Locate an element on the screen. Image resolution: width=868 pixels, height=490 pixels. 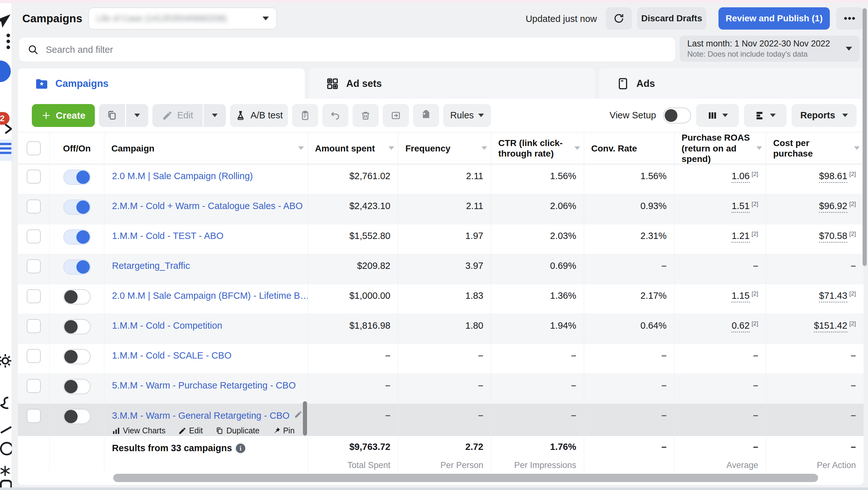
breakdown-button is located at coordinates (765, 116).